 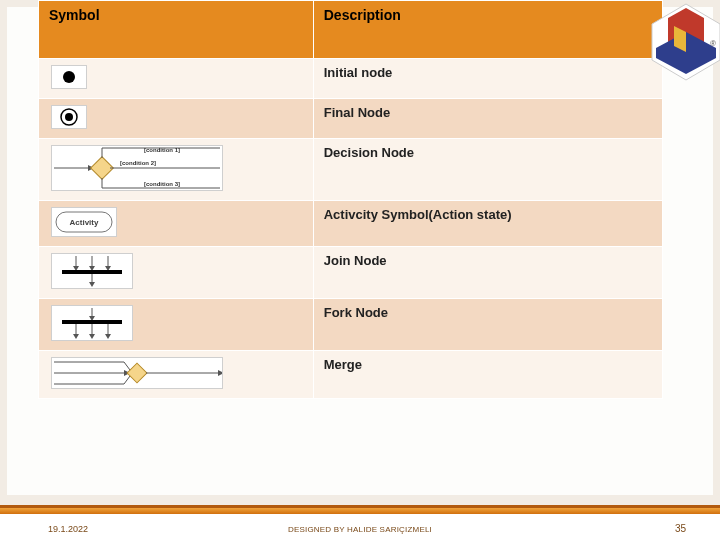 I want to click on table-row: Fork Node, so click(x=351, y=325).